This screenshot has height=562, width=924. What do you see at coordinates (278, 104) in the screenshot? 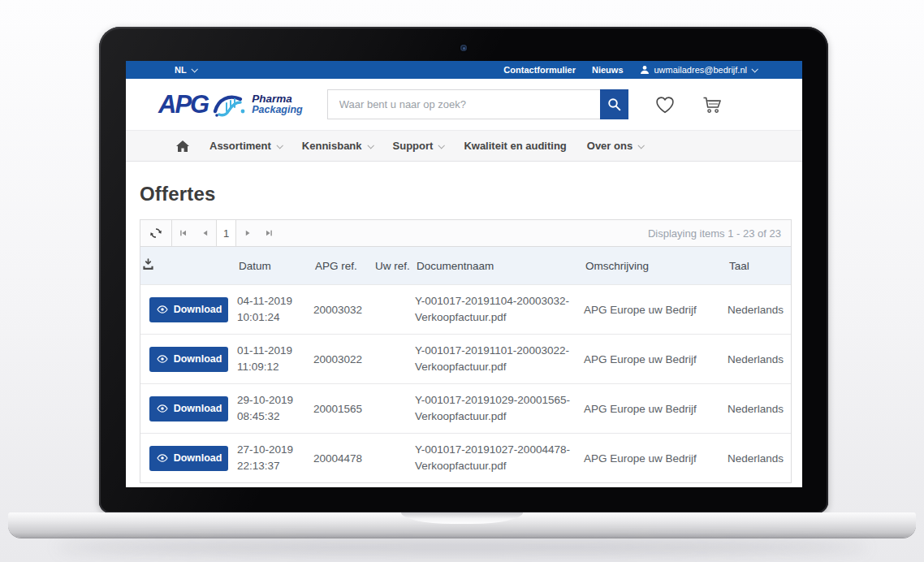
I see `logo-wordmark: Pharma Packaging` at bounding box center [278, 104].